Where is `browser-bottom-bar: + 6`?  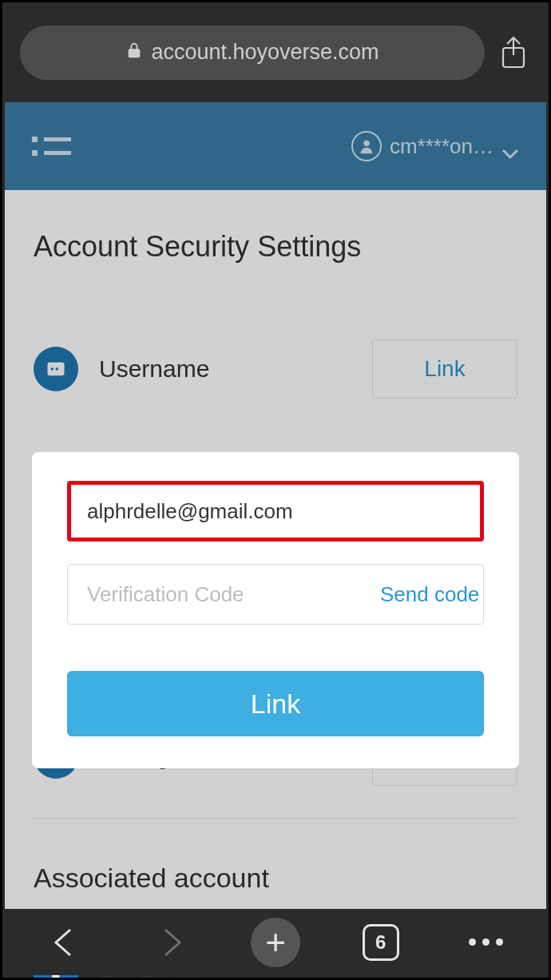
browser-bottom-bar: + 6 is located at coordinates (276, 942).